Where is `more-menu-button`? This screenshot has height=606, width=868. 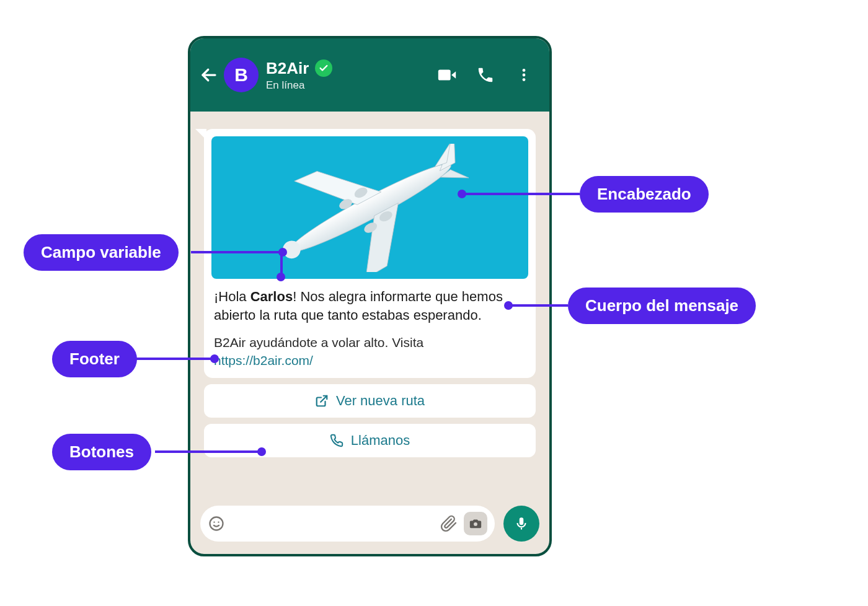 more-menu-button is located at coordinates (524, 75).